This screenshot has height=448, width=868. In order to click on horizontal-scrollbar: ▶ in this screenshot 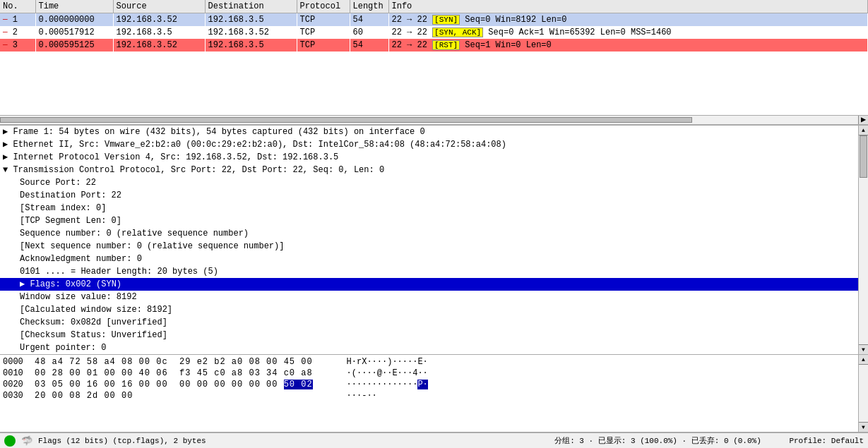, I will do `click(434, 120)`.